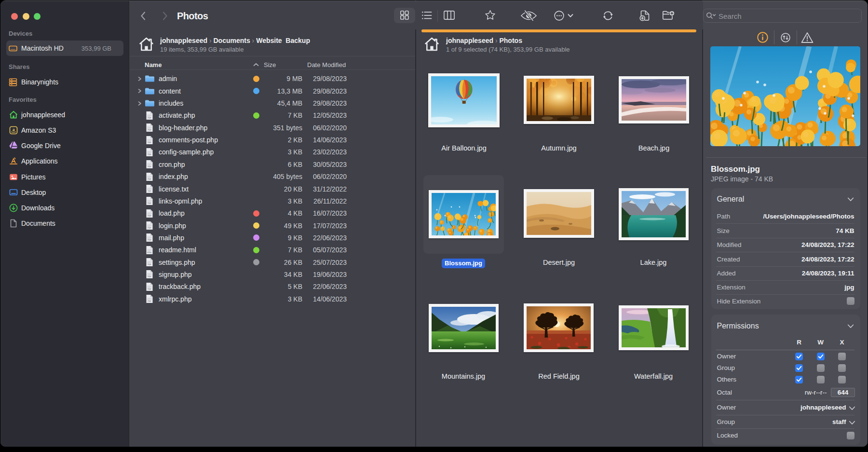  Describe the element at coordinates (149, 253) in the screenshot. I see `svg-text: HTML` at that location.